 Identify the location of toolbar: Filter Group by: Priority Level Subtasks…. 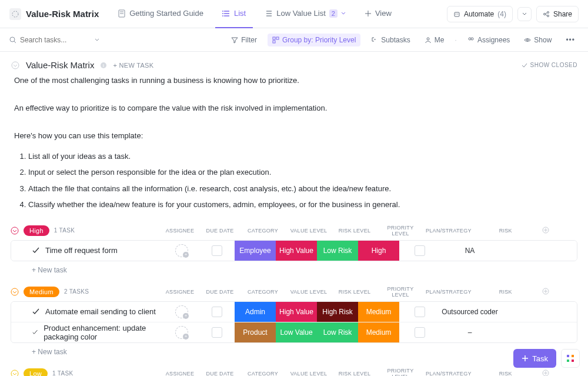
(294, 40).